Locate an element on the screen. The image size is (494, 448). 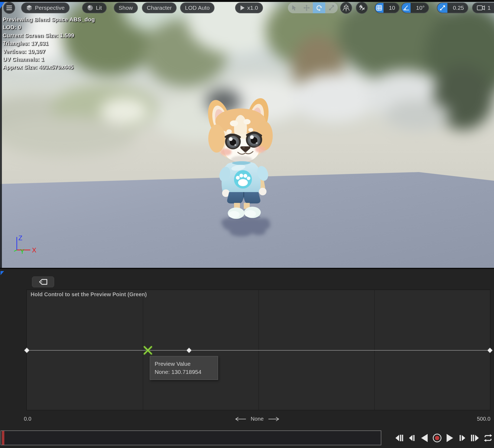
record-button is located at coordinates (437, 438).